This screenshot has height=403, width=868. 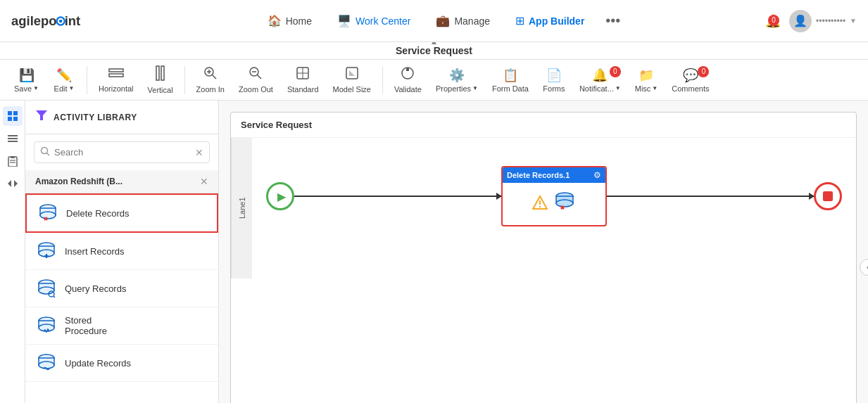 What do you see at coordinates (79, 181) in the screenshot?
I see `category-name: Amazon Redshift (B...` at bounding box center [79, 181].